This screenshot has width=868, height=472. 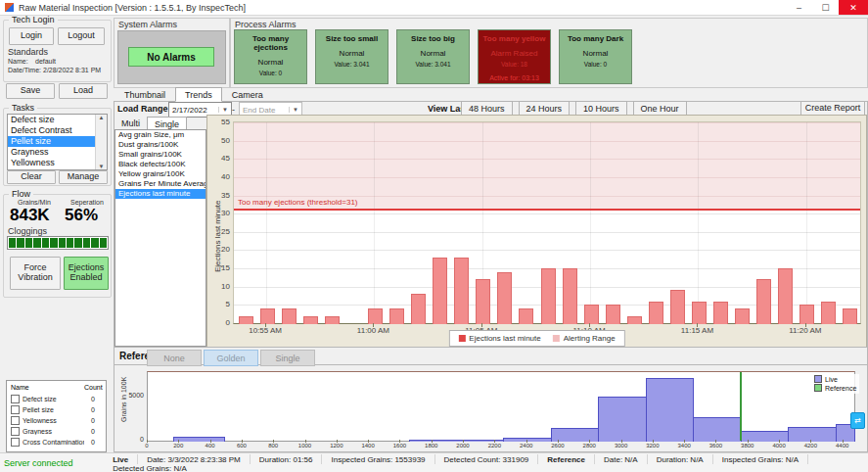 What do you see at coordinates (24, 71) in the screenshot?
I see `standards-date-label: Date/Time:` at bounding box center [24, 71].